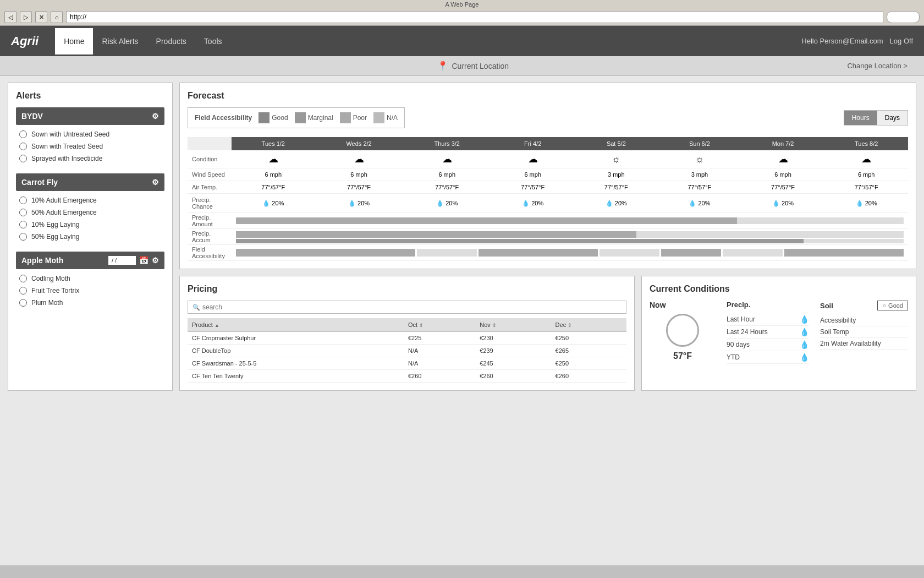 The image size is (924, 578). Describe the element at coordinates (683, 330) in the screenshot. I see `weather-circle-icon` at that location.